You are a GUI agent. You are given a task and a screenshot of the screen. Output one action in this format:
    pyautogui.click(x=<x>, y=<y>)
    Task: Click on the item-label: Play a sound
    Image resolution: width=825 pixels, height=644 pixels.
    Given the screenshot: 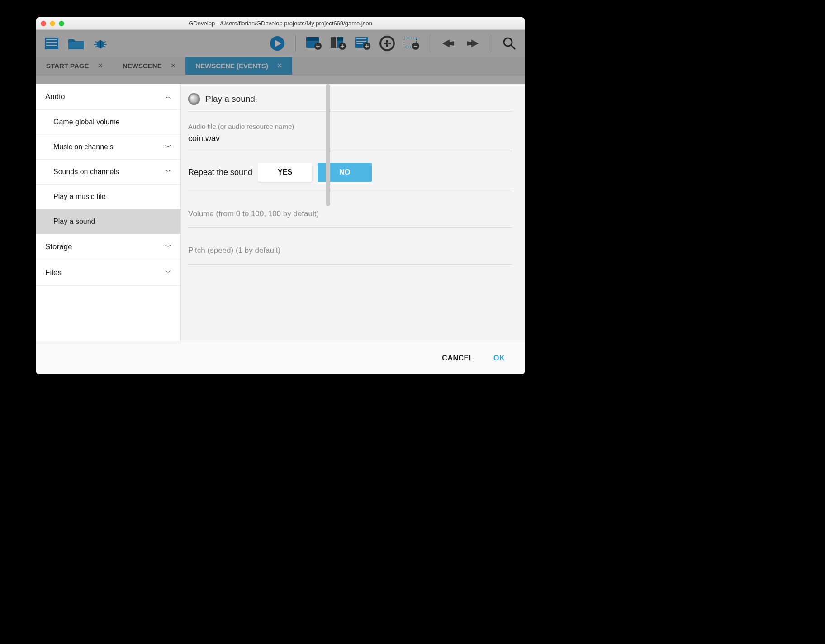 What is the action you would take?
    pyautogui.click(x=74, y=222)
    